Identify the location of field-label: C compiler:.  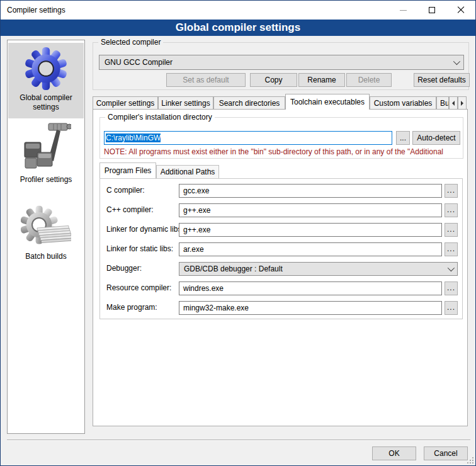
(126, 190).